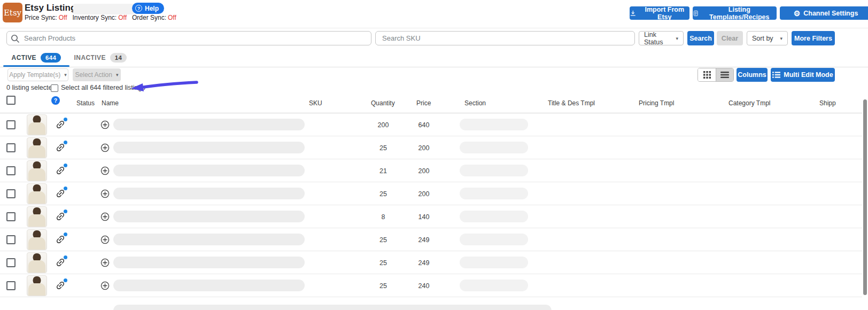  Describe the element at coordinates (148, 9) in the screenshot. I see `help-button: ? Help` at that location.